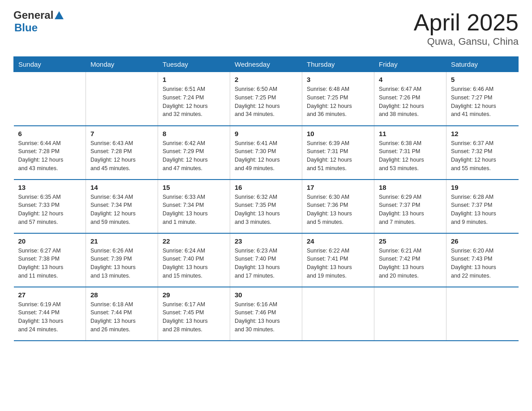 The height and width of the screenshot is (411, 532). I want to click on calendar-cell: 12Sunrise: 6:37 AM Sunset: 7:32 PM Dayli…, so click(483, 153).